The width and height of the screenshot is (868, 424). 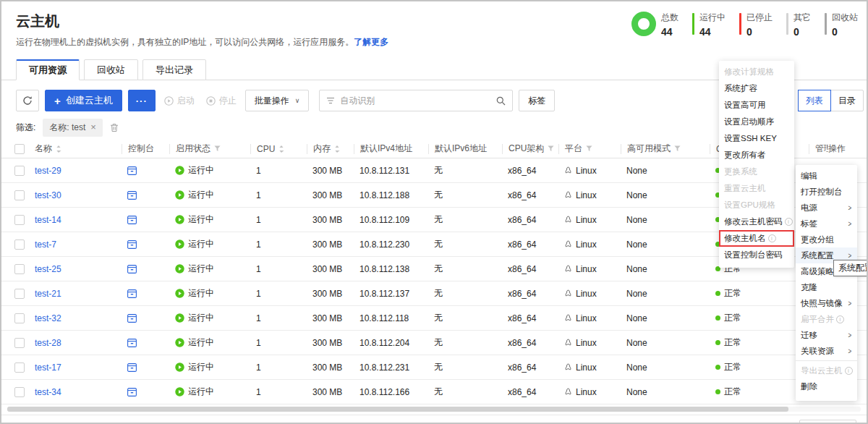 I want to click on start-button: 启动, so click(x=179, y=101).